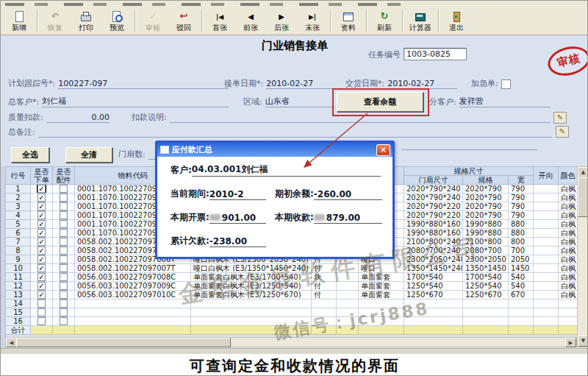 This screenshot has width=588, height=376. I want to click on deduct-note-input, so click(360, 122).